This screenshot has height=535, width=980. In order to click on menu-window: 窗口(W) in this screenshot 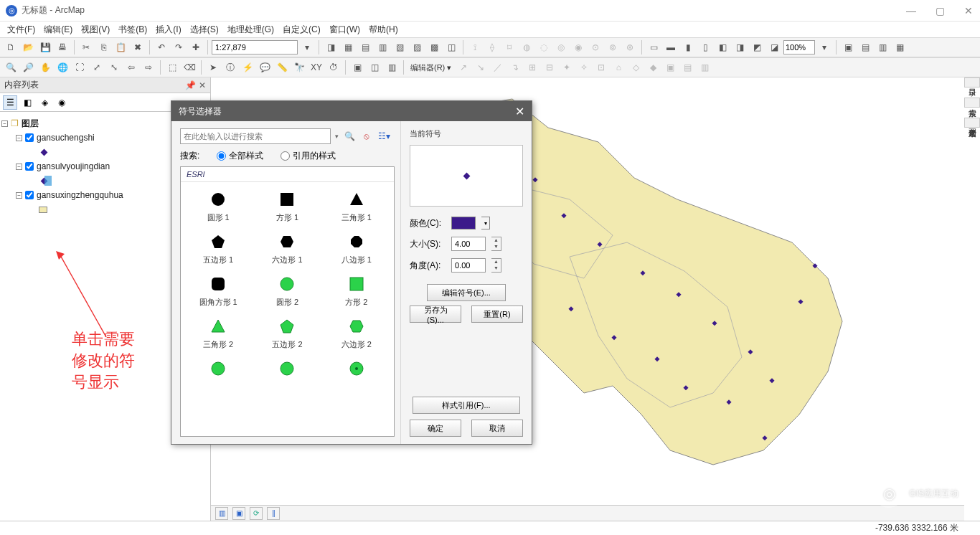, I will do `click(344, 30)`.